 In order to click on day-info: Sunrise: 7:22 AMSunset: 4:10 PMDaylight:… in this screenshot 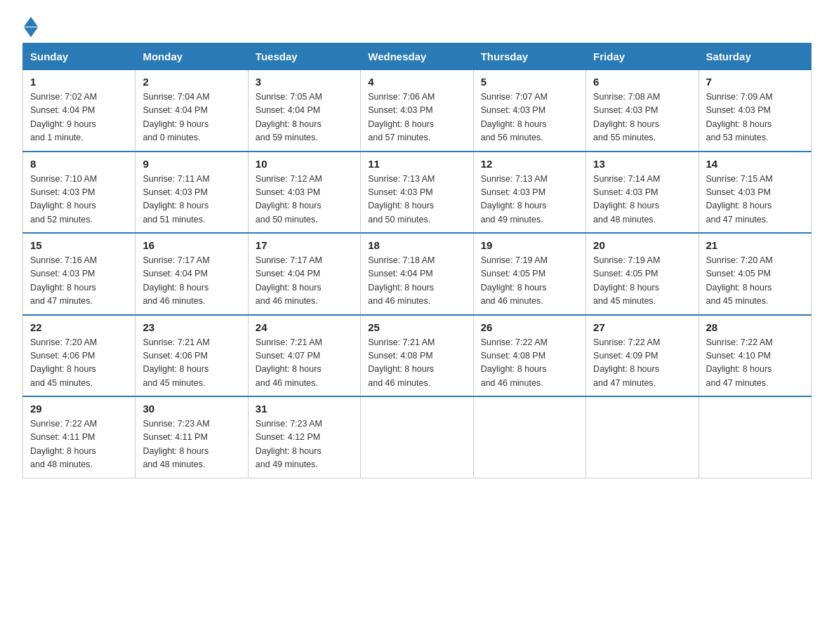, I will do `click(755, 363)`.